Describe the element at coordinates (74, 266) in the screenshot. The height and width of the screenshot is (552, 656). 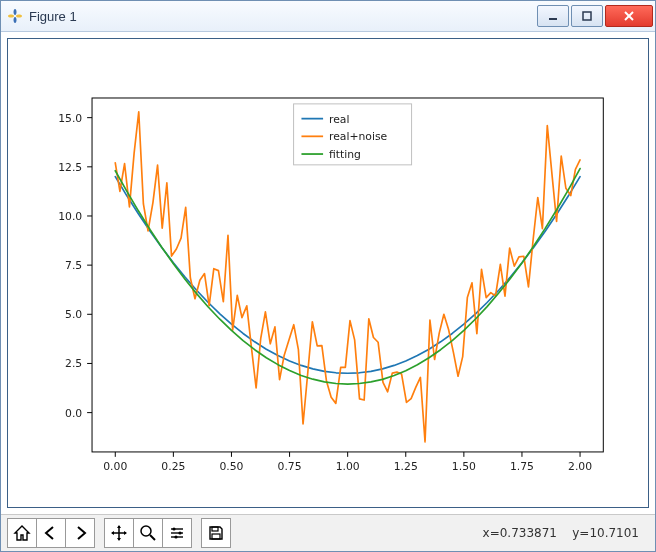
I see `svg-text: 7.5` at that location.